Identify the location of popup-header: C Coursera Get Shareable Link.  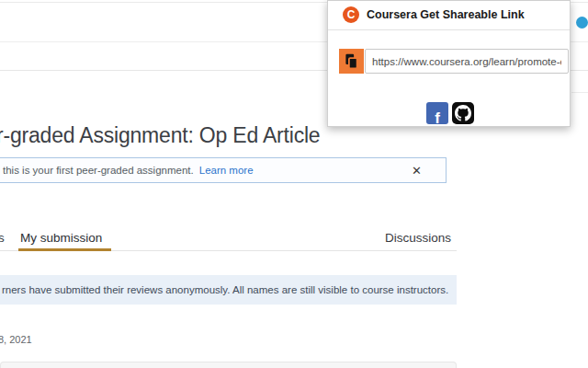
(448, 15).